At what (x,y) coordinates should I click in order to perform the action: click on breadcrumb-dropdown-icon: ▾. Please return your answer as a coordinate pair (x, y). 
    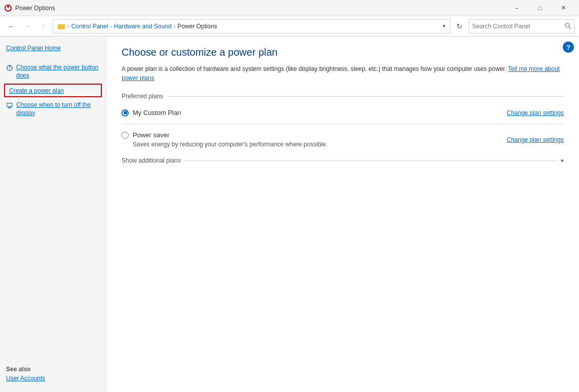
    Looking at the image, I should click on (444, 26).